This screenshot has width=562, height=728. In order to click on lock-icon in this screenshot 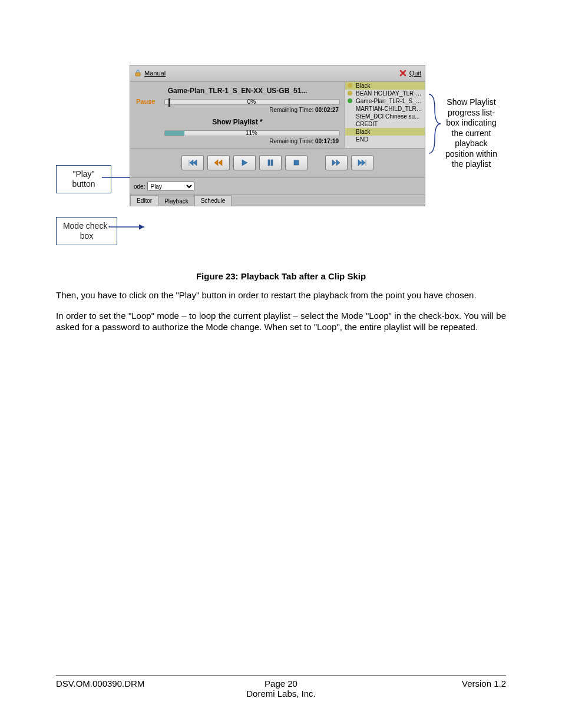, I will do `click(138, 73)`.